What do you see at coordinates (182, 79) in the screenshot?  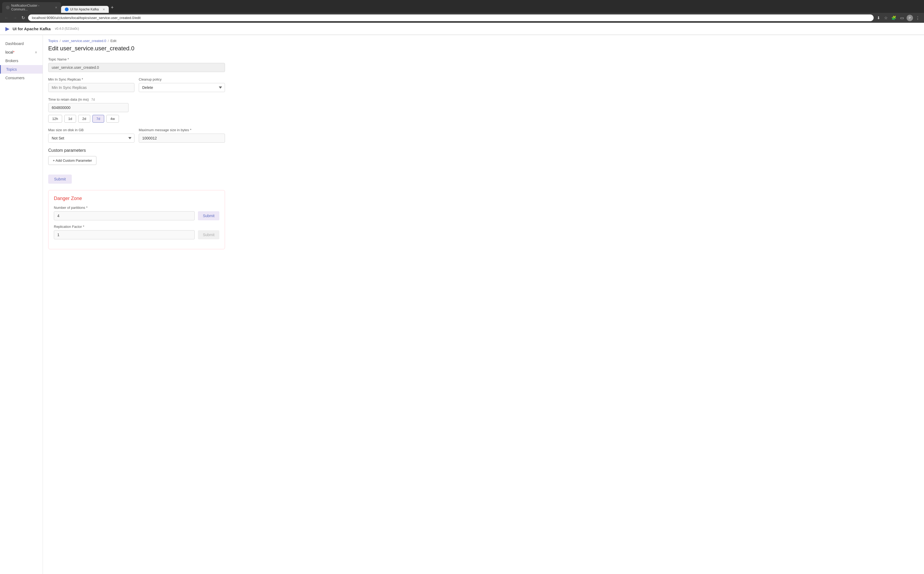 I see `cleanup-policy-label: Cleanup policy` at bounding box center [182, 79].